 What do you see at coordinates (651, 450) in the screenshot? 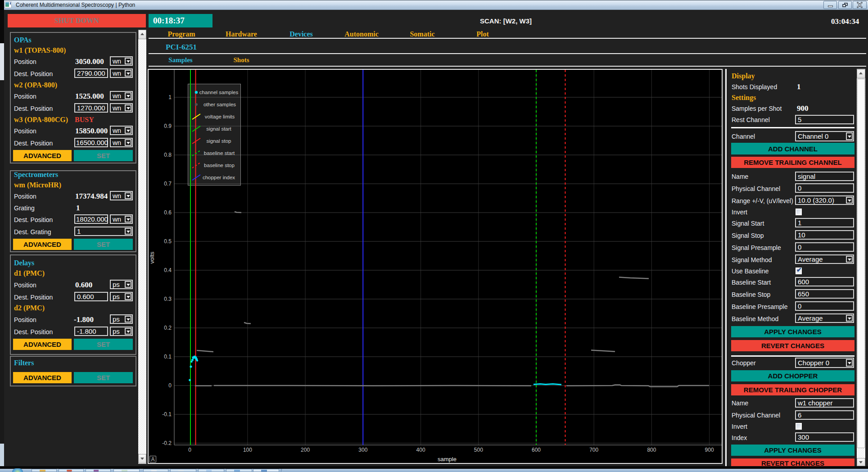
I see `svg-text: 800` at bounding box center [651, 450].